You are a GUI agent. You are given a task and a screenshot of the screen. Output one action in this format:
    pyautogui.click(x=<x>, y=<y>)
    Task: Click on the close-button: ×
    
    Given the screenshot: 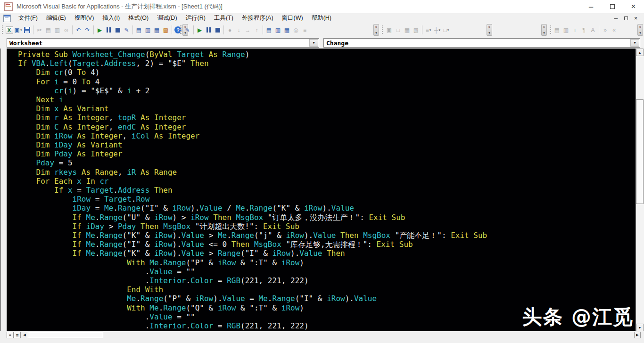 What is the action you would take?
    pyautogui.click(x=634, y=7)
    